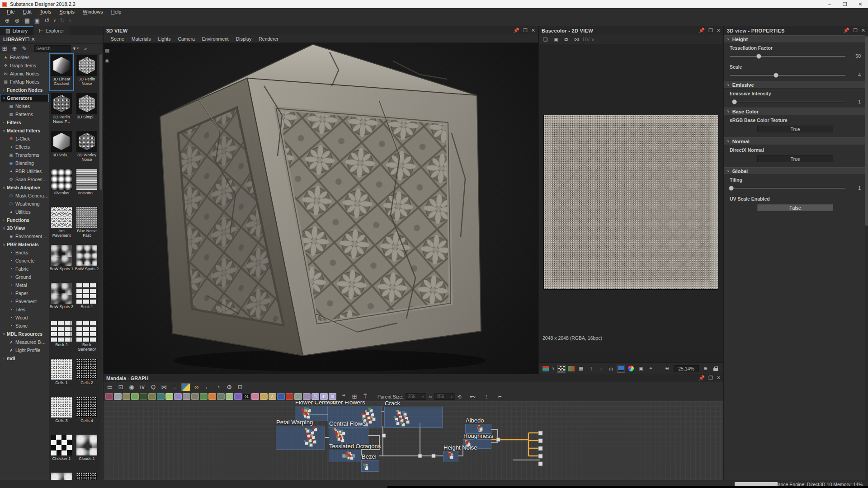 This screenshot has width=868, height=488. What do you see at coordinates (867, 258) in the screenshot?
I see `properties-scrollbar` at bounding box center [867, 258].